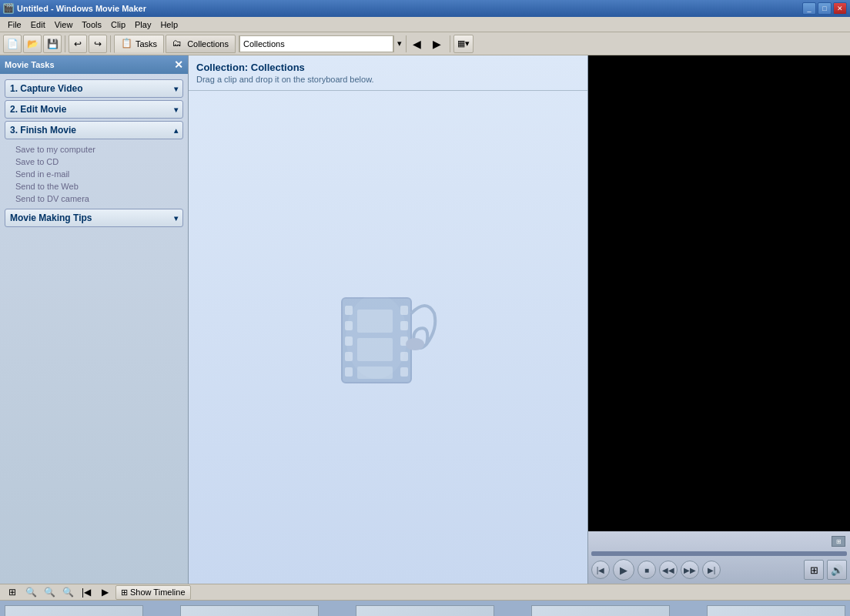 This screenshot has height=616, width=850. What do you see at coordinates (43, 130) in the screenshot?
I see `finish-movie-label: 3. Finish Movie` at bounding box center [43, 130].